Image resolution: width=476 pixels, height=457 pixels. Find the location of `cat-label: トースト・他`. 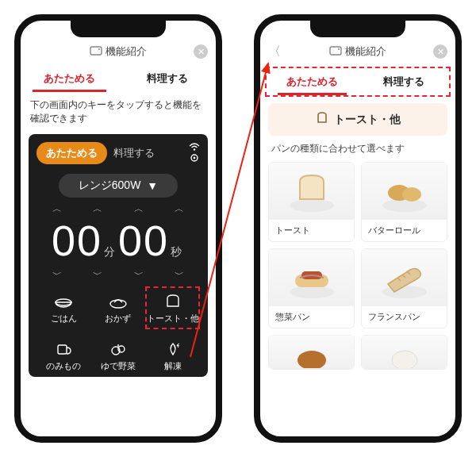

cat-label: トースト・他 is located at coordinates (173, 319).